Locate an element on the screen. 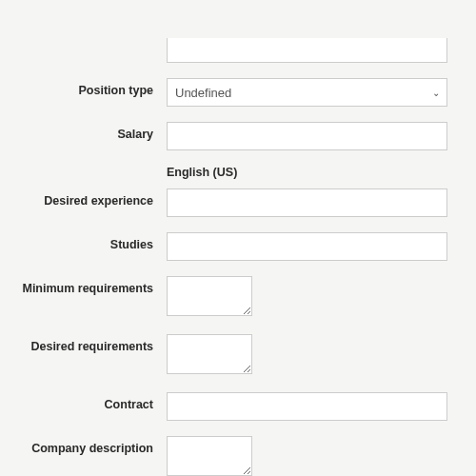 This screenshot has width=476, height=476. select-wrap-position-type: Undefined ⌄ is located at coordinates (307, 92).